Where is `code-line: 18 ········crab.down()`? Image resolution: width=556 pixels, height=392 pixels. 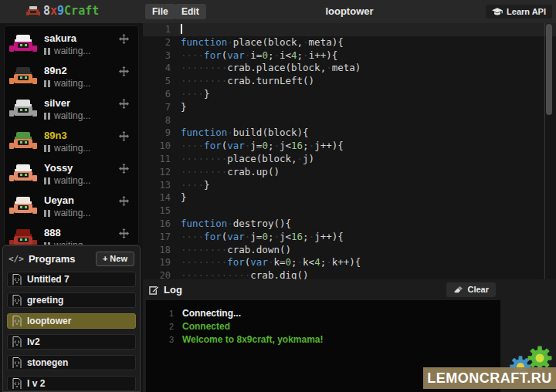 code-line: 18 ········crab.down() is located at coordinates (349, 250).